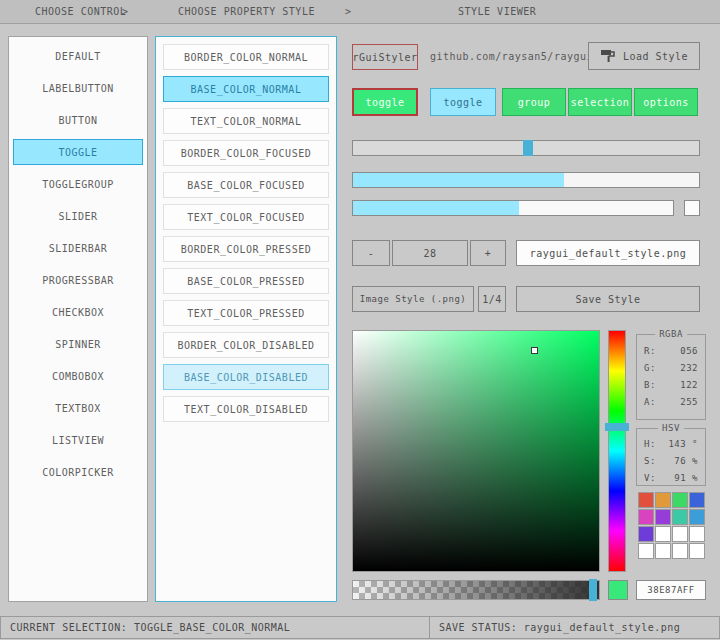 The width and height of the screenshot is (720, 640). Describe the element at coordinates (463, 102) in the screenshot. I see `preview-toggle: toggle` at that location.